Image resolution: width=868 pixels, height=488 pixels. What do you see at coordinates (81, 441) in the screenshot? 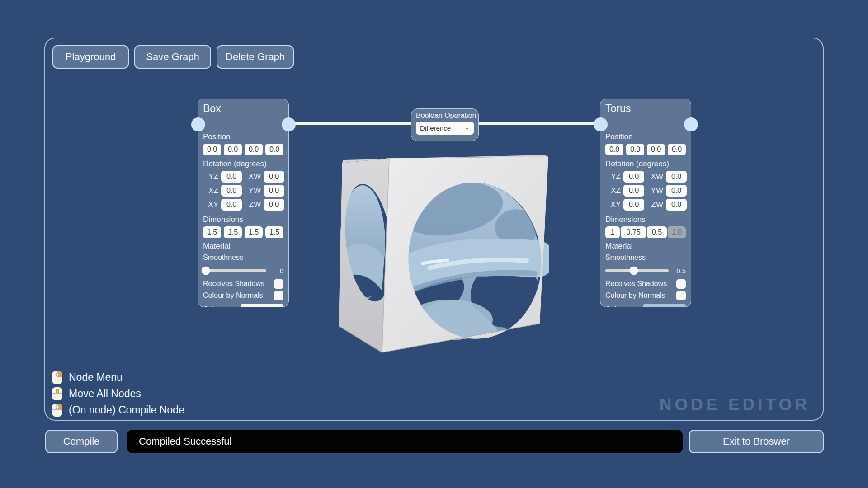
I see `compile-button: Compile` at bounding box center [81, 441].